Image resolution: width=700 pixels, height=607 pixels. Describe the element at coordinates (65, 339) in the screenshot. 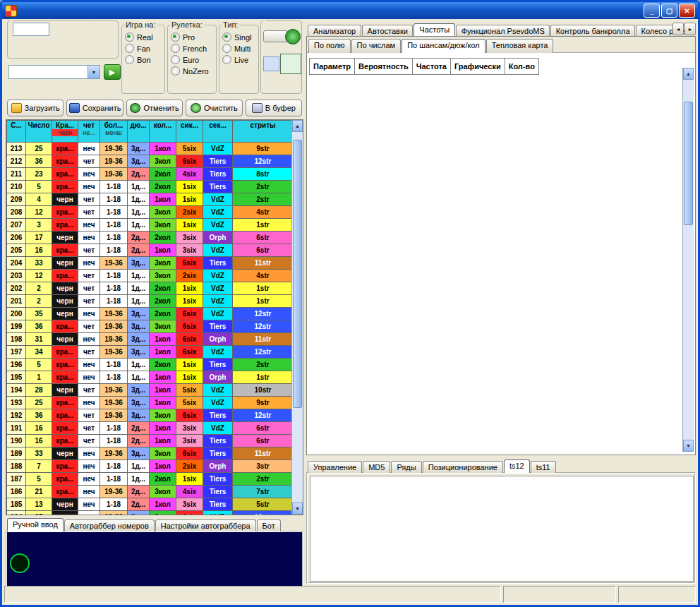

I see `color-cell: черн` at that location.